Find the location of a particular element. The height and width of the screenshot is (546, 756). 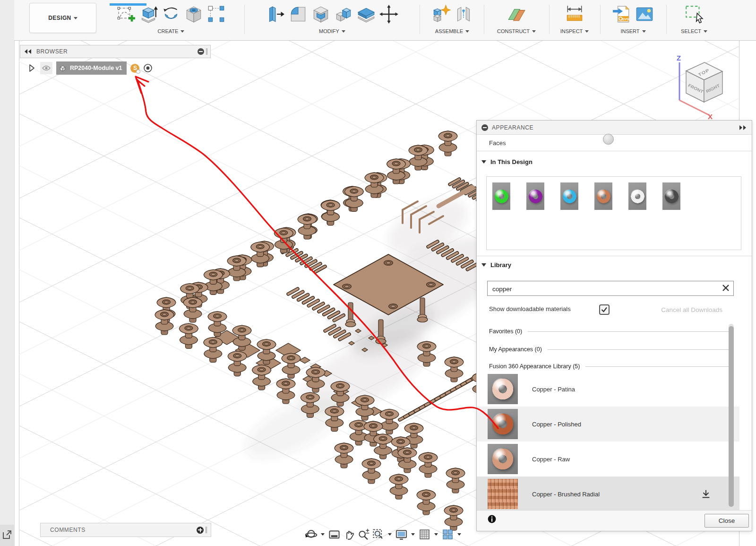

press-pull-icon is located at coordinates (275, 14).